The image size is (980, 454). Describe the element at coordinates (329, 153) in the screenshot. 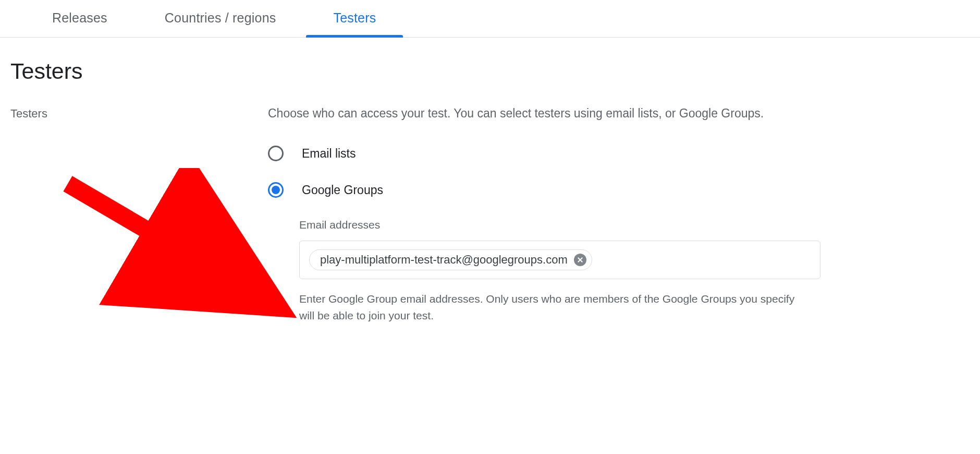

I see `radio-label: Email lists` at that location.